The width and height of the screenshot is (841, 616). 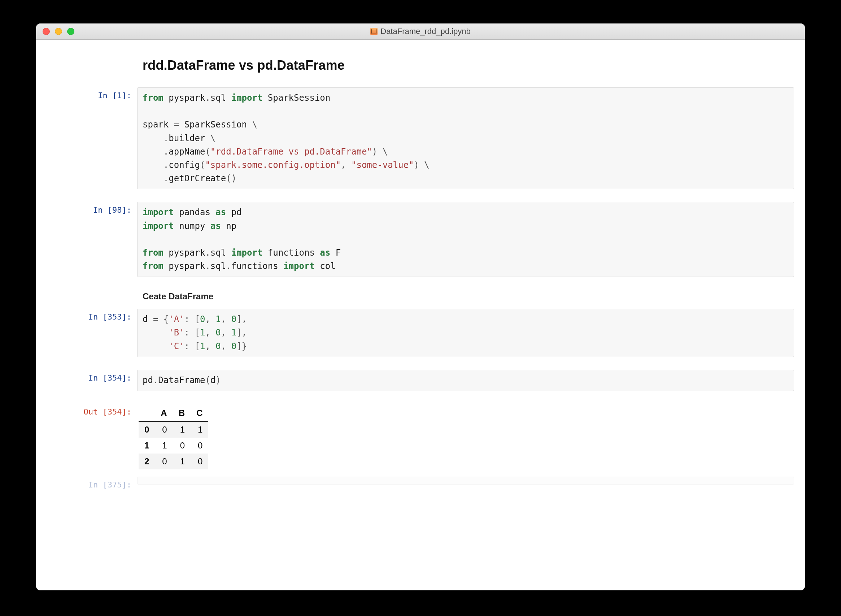 I want to click on window-title-text: DataFrame_rdd_pd.ipynb, so click(x=426, y=31).